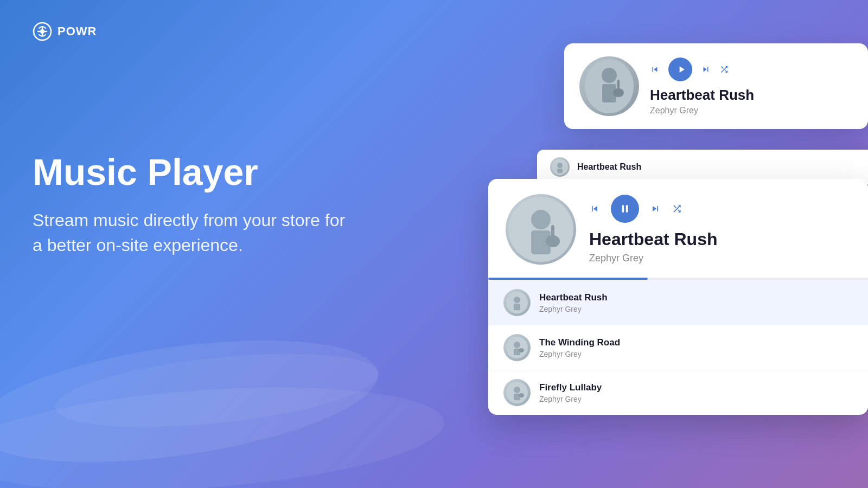 The image size is (868, 488). Describe the element at coordinates (678, 228) in the screenshot. I see `player-main-top: Heartbeat Rush Zephyr Grey` at that location.